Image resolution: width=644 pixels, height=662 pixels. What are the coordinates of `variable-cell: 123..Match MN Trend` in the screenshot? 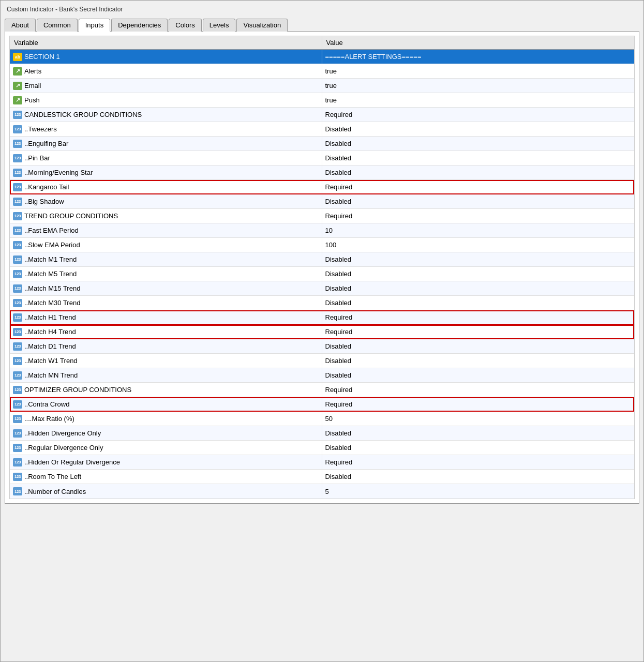 It's located at (166, 375).